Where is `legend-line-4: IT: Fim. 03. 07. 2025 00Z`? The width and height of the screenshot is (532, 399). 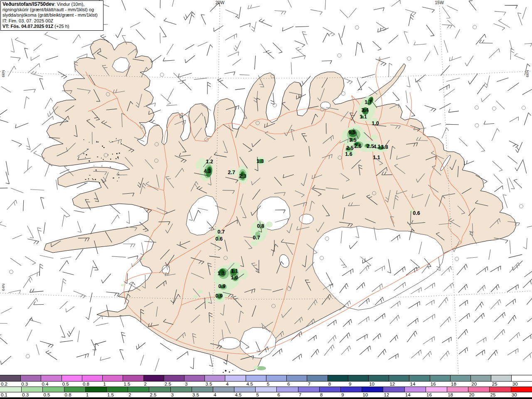 legend-line-4: IT: Fim. 03. 07. 2025 00Z is located at coordinates (52, 21).